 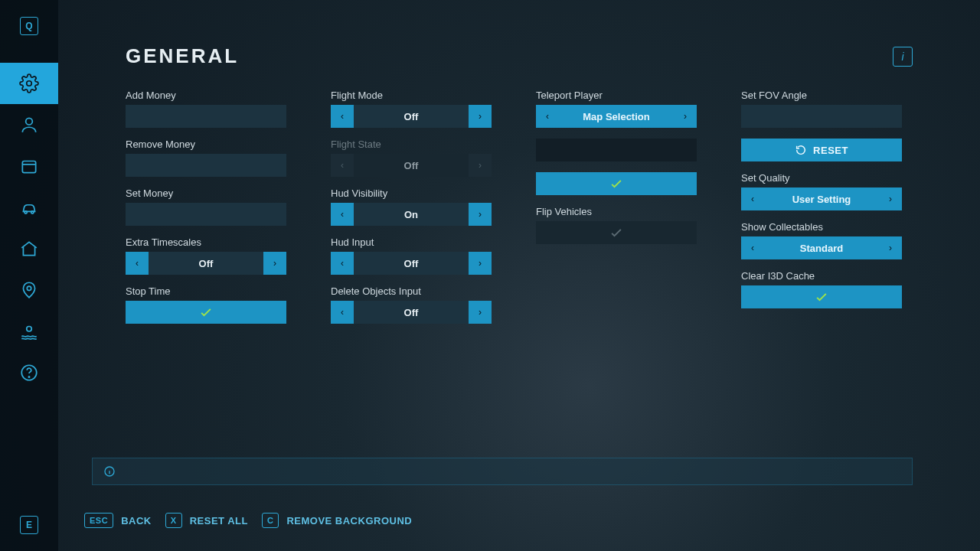 I want to click on back-action: ESC BACK, so click(x=118, y=520).